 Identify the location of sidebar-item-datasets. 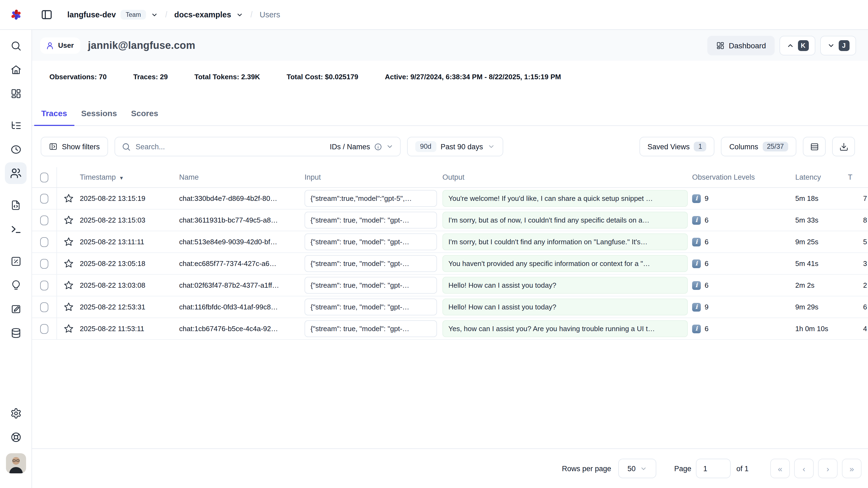
(16, 333).